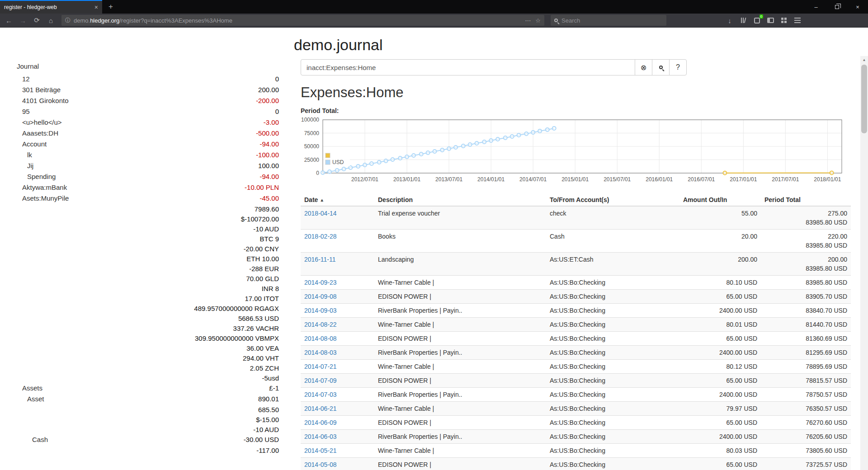 The image size is (868, 470). I want to click on table-row: 2014-08-08EDISON POWER |As:US:Bo:Checkin…, so click(576, 339).